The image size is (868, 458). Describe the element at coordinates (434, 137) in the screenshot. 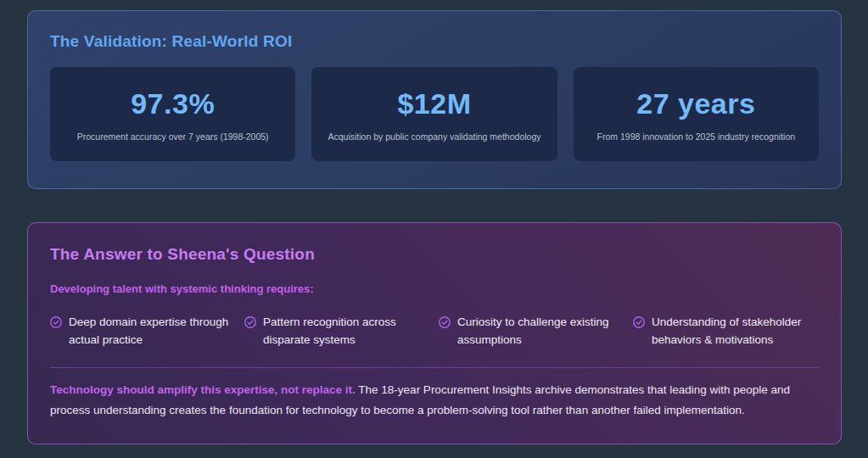

I see `stat-caption: Acquisition by public company validating…` at that location.